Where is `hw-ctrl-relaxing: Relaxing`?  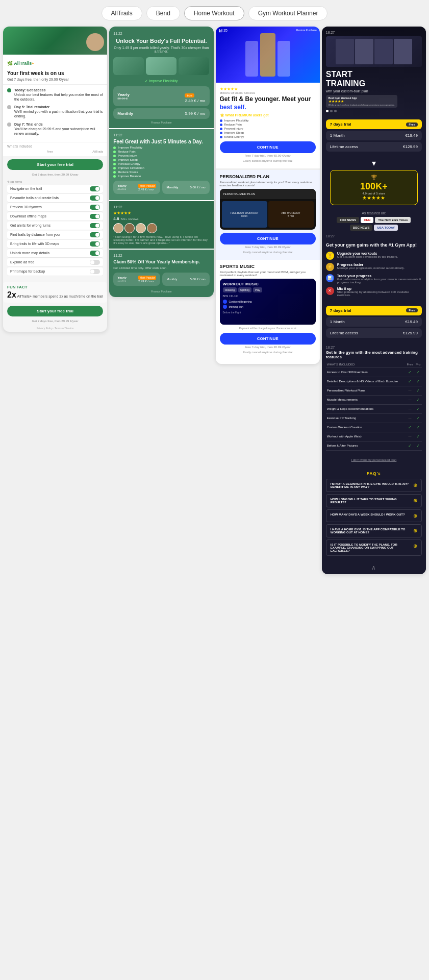
hw-ctrl-relaxing: Relaxing is located at coordinates (230, 290).